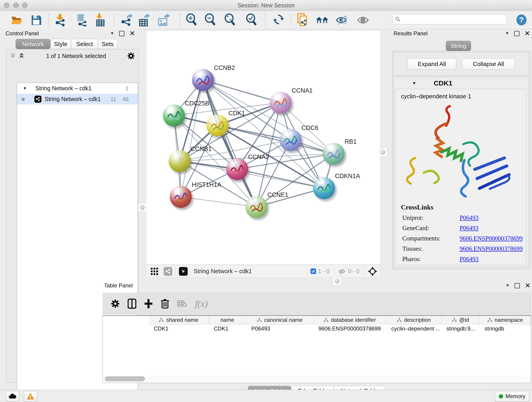 This screenshot has height=402, width=532. What do you see at coordinates (228, 320) in the screenshot?
I see `column-header-name: name` at bounding box center [228, 320].